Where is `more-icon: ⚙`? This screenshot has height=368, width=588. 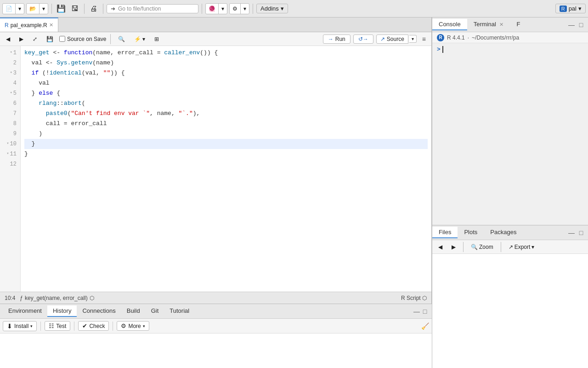
more-icon: ⚙ is located at coordinates (124, 326).